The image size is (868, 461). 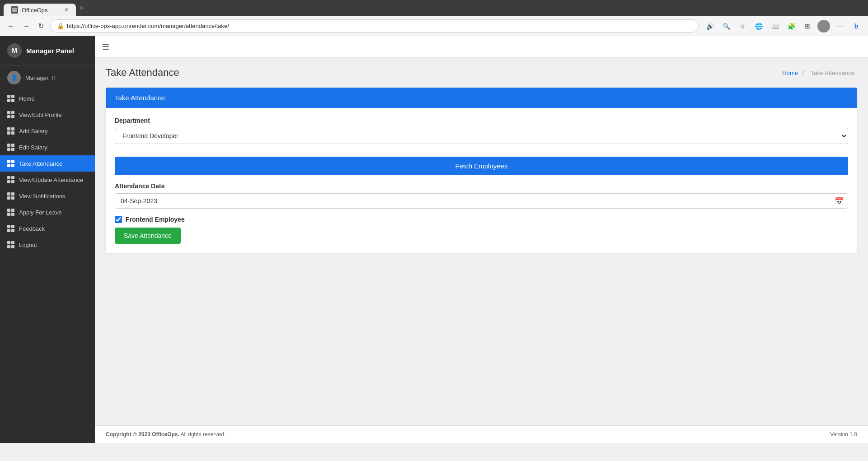 I want to click on sidebar-item-logout: Logout, so click(x=47, y=245).